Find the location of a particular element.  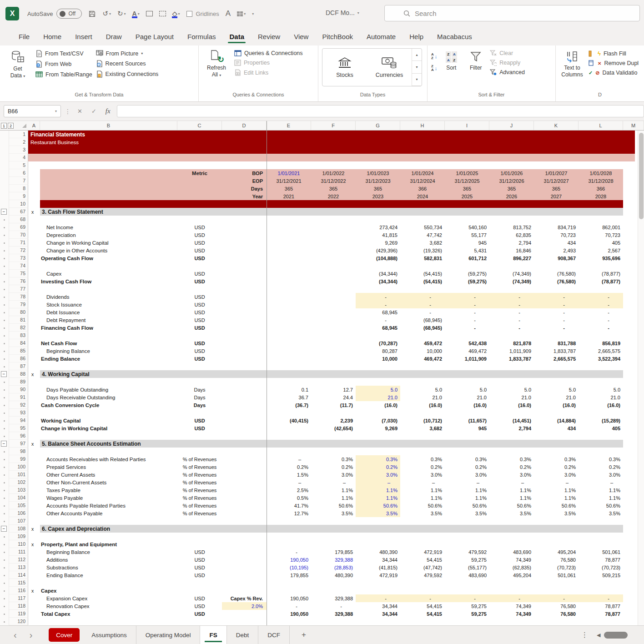

cell-I114: 483,690 is located at coordinates (467, 575).